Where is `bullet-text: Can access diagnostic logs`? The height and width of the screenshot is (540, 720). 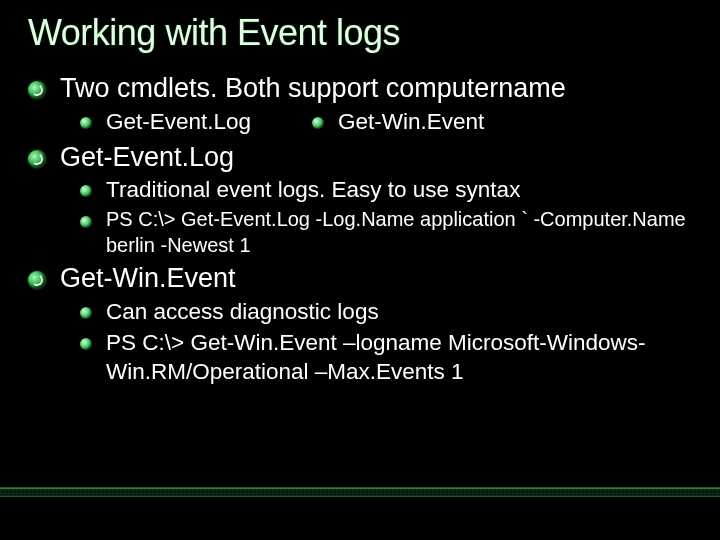
bullet-text: Can access diagnostic logs is located at coordinates (242, 312).